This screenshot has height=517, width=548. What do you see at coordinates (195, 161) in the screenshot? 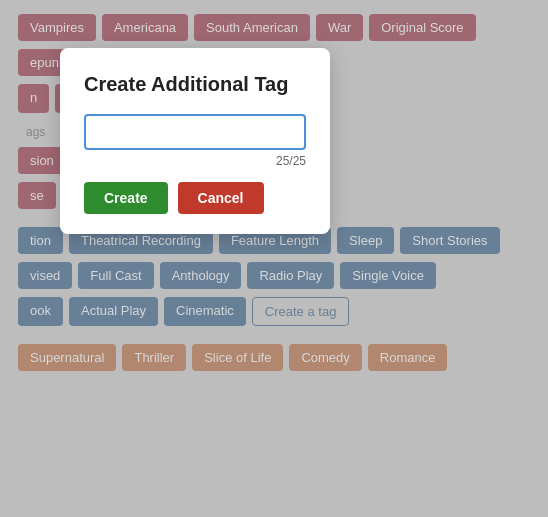
I see `char-count: 25/25` at bounding box center [195, 161].